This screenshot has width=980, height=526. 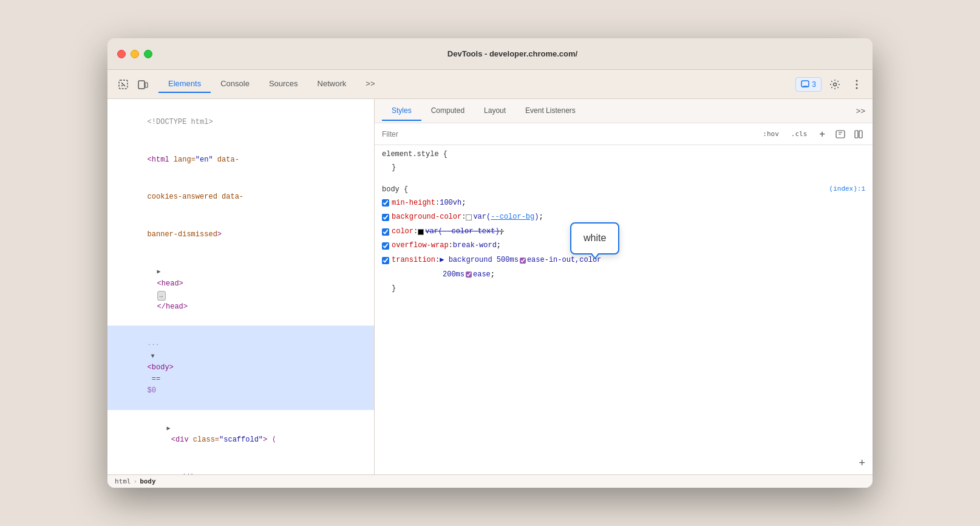 What do you see at coordinates (861, 111) in the screenshot?
I see `styles-more-tabs: >>` at bounding box center [861, 111].